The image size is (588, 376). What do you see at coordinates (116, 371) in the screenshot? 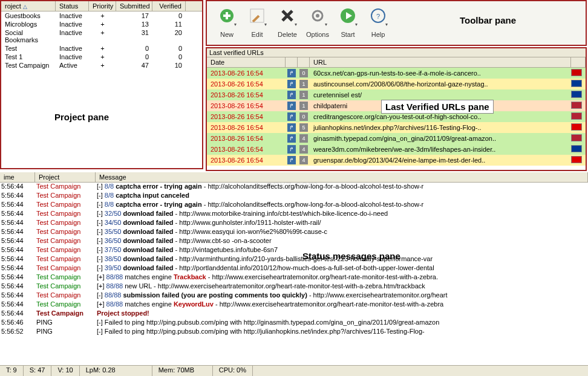
I see `footer-lpm: LpM: 0.28` at bounding box center [116, 371].